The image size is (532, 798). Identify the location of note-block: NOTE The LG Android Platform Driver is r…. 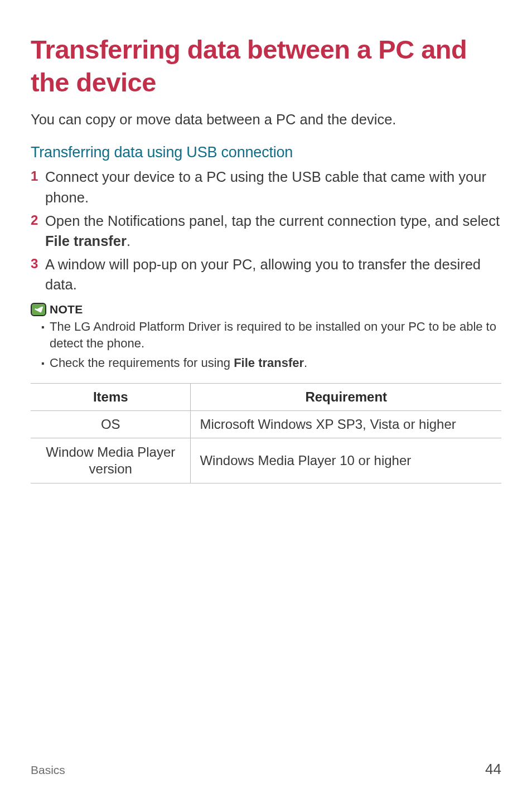
(266, 337).